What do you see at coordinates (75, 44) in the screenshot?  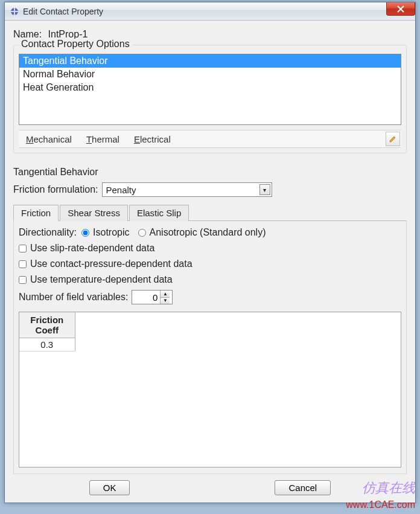 I see `options-legend: Contact Property Options` at bounding box center [75, 44].